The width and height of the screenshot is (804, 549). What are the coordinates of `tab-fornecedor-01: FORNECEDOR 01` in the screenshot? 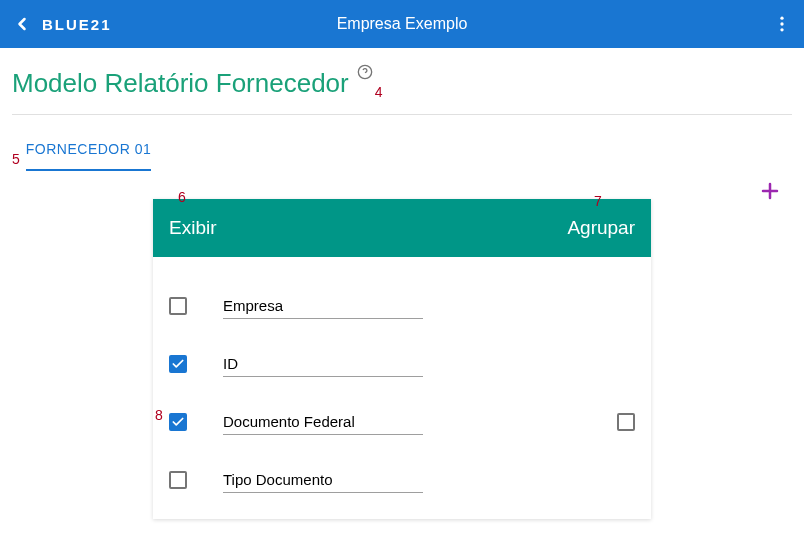 It's located at (89, 152).